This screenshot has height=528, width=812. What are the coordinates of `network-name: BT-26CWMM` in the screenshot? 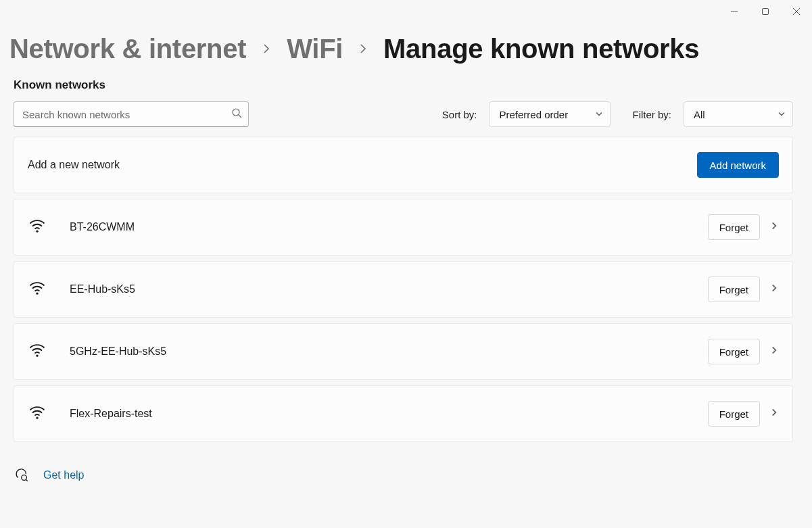 It's located at (102, 227).